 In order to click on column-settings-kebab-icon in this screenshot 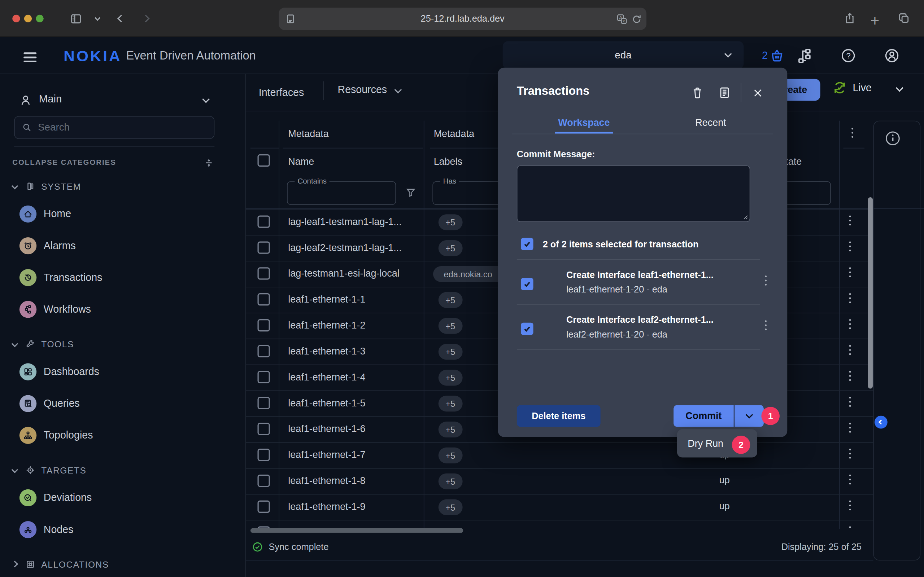, I will do `click(853, 133)`.